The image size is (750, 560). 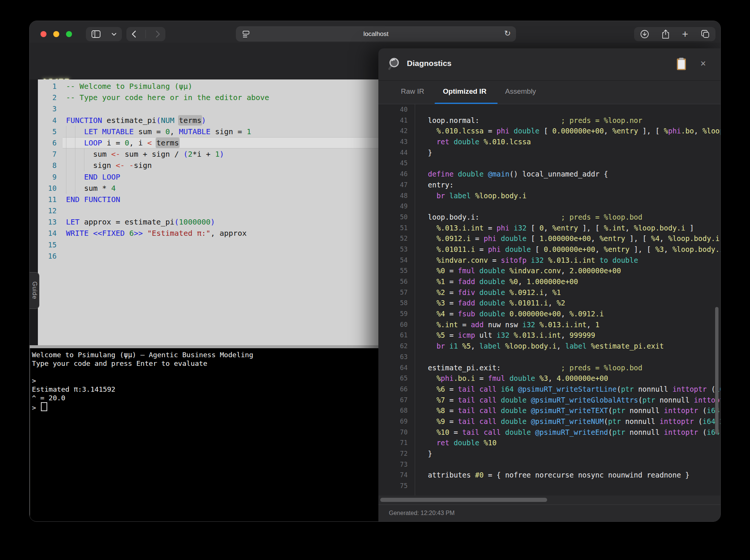 I want to click on editor-line: 14WRITE <<FIXED 6>> "Estimated π:", appr…, so click(x=204, y=233).